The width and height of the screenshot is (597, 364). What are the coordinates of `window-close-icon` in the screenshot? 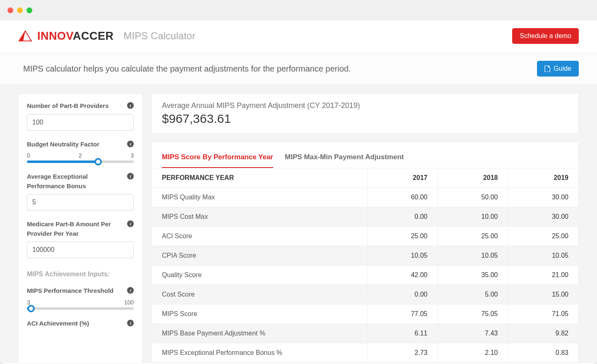 It's located at (10, 10).